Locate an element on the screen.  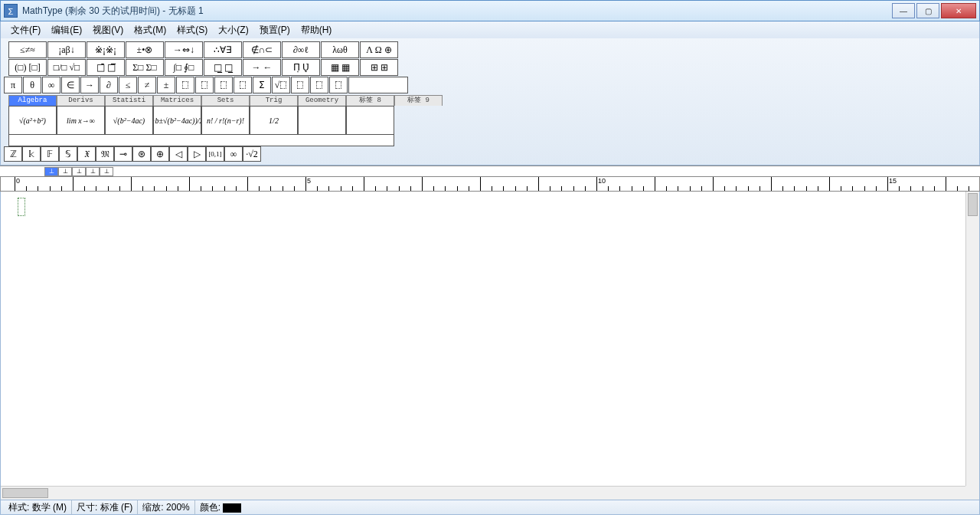
horizontal-scrollbar is located at coordinates (483, 493).